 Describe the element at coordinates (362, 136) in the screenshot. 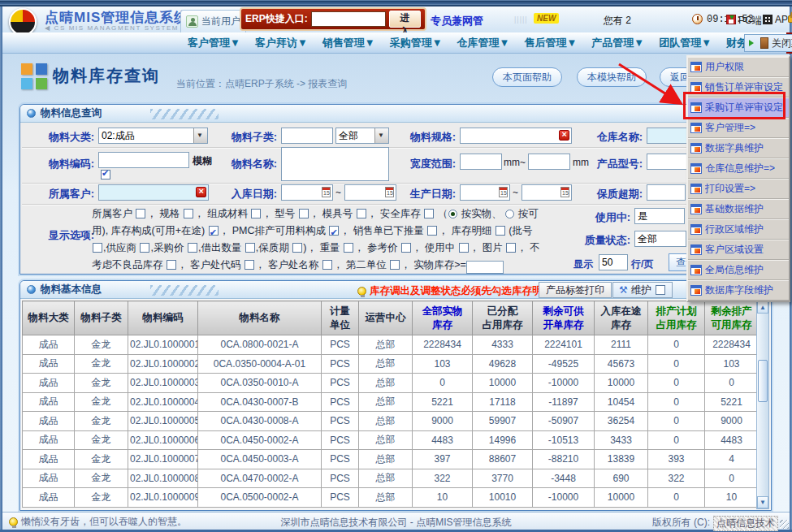

I see `material-subcategory-select: 全部` at that location.